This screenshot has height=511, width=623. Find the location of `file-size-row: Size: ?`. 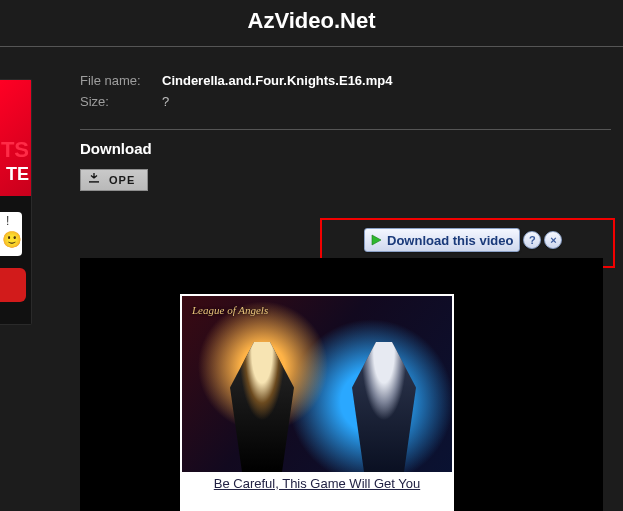

file-size-row: Size: ? is located at coordinates (346, 102).